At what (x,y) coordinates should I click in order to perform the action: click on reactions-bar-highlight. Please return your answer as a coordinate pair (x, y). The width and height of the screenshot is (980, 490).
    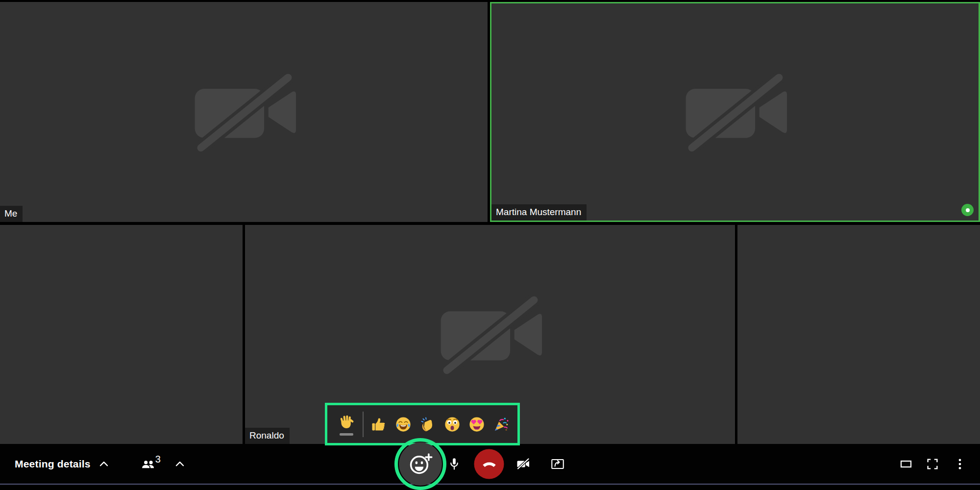
    Looking at the image, I should click on (422, 424).